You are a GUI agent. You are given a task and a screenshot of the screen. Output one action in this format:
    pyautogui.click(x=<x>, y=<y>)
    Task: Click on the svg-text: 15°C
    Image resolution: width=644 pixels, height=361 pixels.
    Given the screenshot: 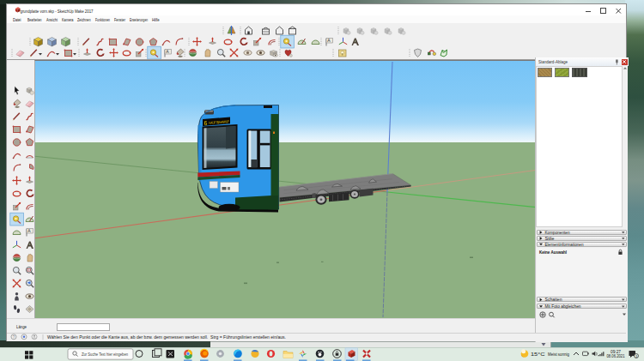 What is the action you would take?
    pyautogui.click(x=538, y=354)
    